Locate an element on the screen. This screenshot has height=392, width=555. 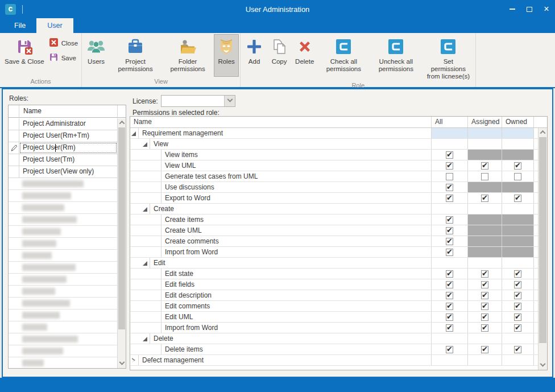
tab-user: User is located at coordinates (55, 26).